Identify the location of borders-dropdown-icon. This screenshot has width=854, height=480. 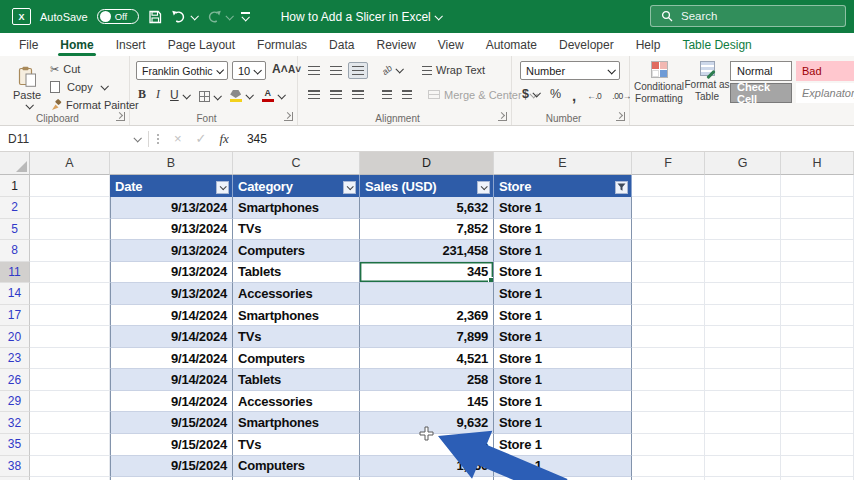
(217, 96).